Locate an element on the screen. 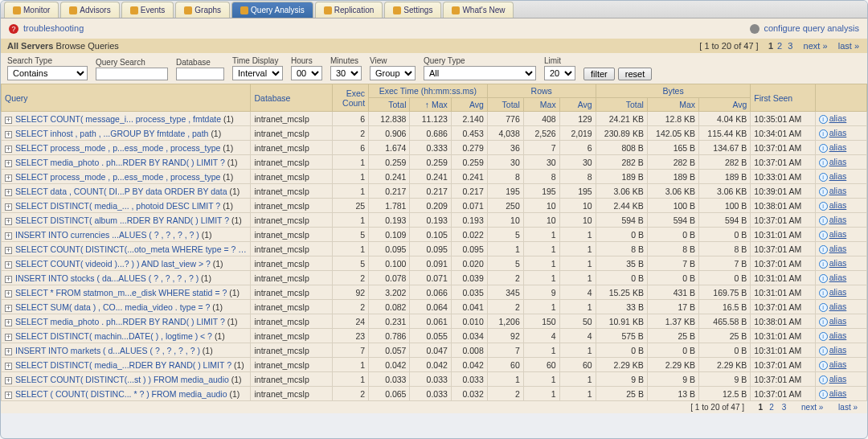  tab-advisors: Advisors is located at coordinates (90, 10).